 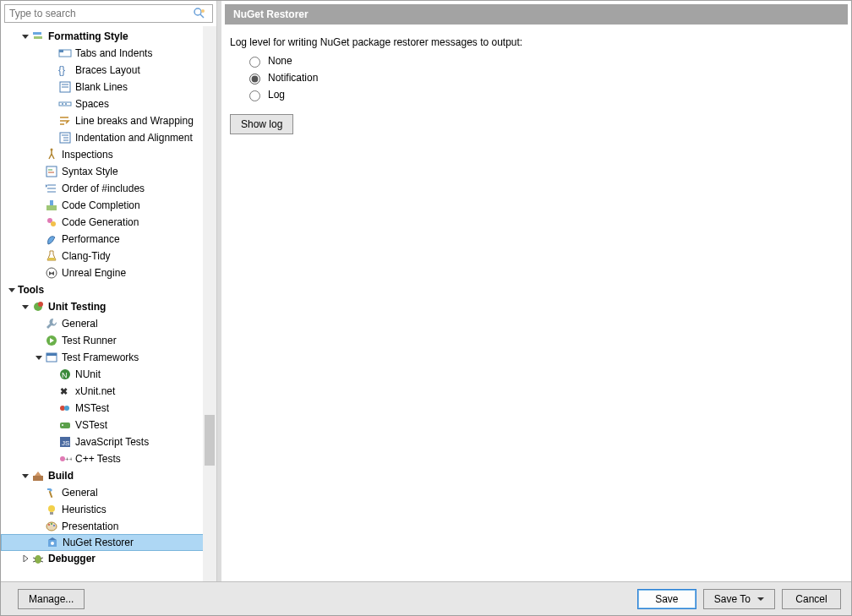 What do you see at coordinates (108, 205) in the screenshot?
I see `tree-item: Code Completion` at bounding box center [108, 205].